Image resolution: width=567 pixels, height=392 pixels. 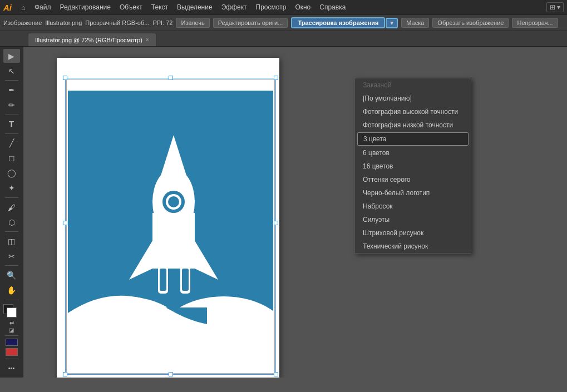 I want to click on dropdown-item-6colors: 6 цветов, so click(x=413, y=153).